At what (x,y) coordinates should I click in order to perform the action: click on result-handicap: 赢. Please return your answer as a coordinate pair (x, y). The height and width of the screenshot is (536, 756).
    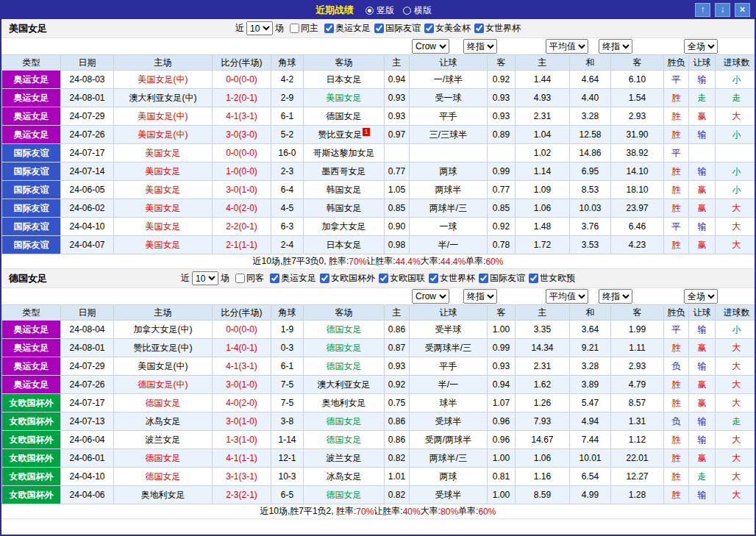
    Looking at the image, I should click on (702, 190).